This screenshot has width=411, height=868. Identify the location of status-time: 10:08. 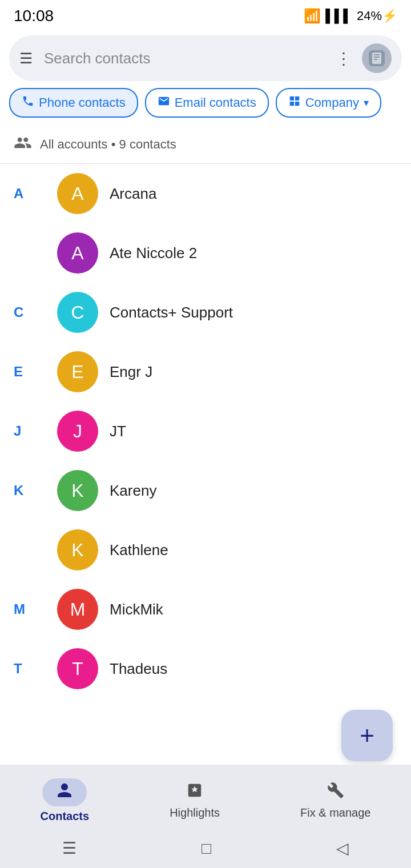
(34, 16).